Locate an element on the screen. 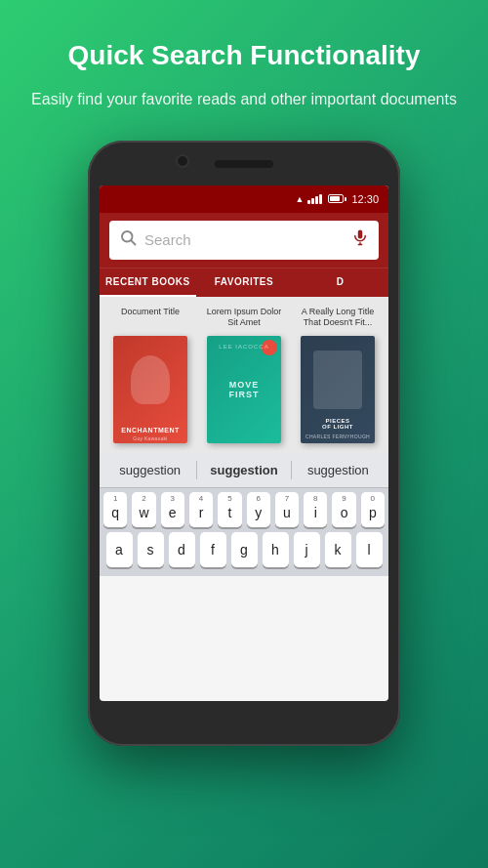 Image resolution: width=488 pixels, height=868 pixels. key-o: 9o is located at coordinates (344, 510).